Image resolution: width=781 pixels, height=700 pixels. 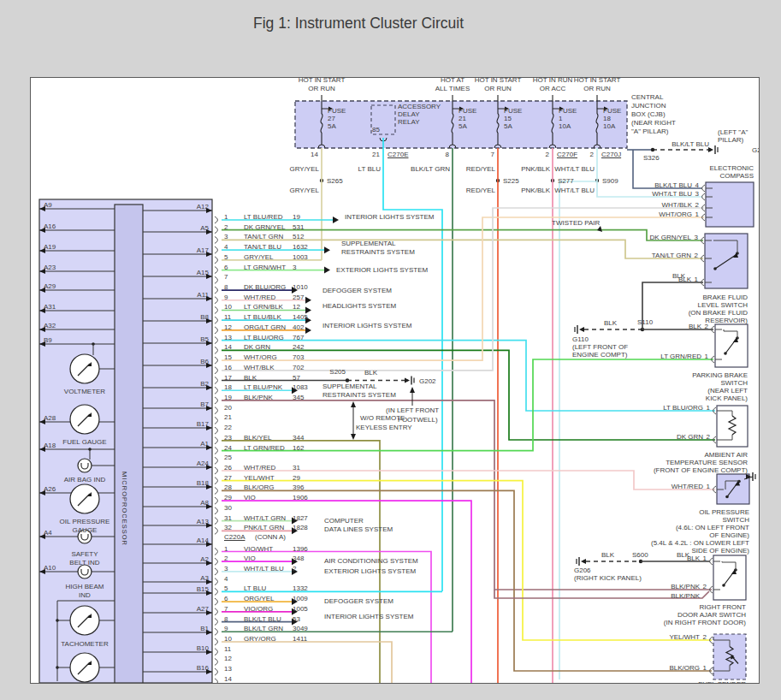 I want to click on m-row-23-pin: 23, so click(x=228, y=438).